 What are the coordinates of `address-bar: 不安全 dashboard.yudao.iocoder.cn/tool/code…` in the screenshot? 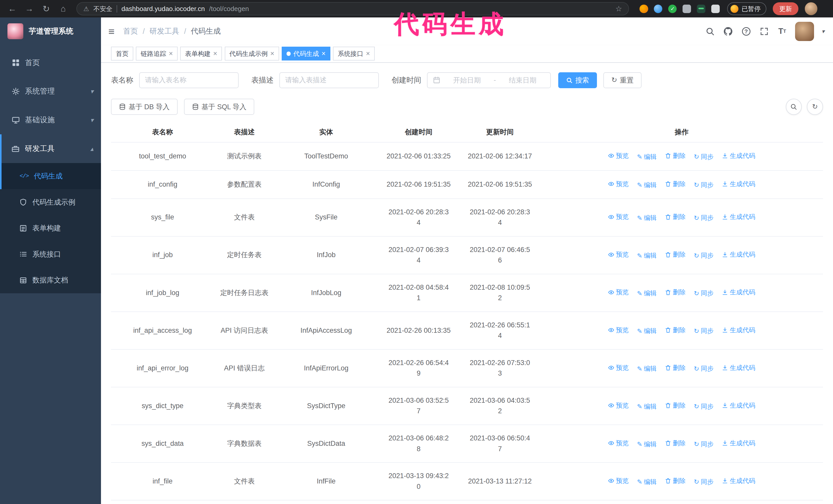 It's located at (353, 9).